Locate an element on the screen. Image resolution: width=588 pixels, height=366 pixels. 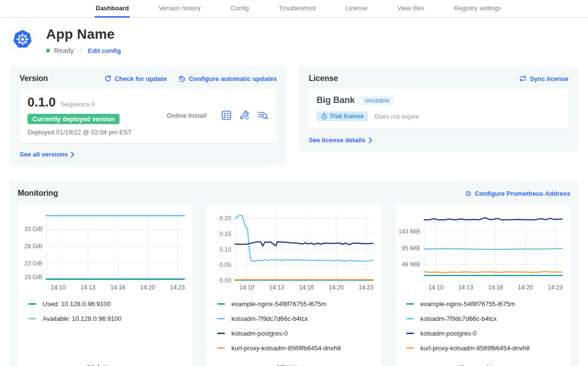
svg-text: 0.00 is located at coordinates (225, 281).